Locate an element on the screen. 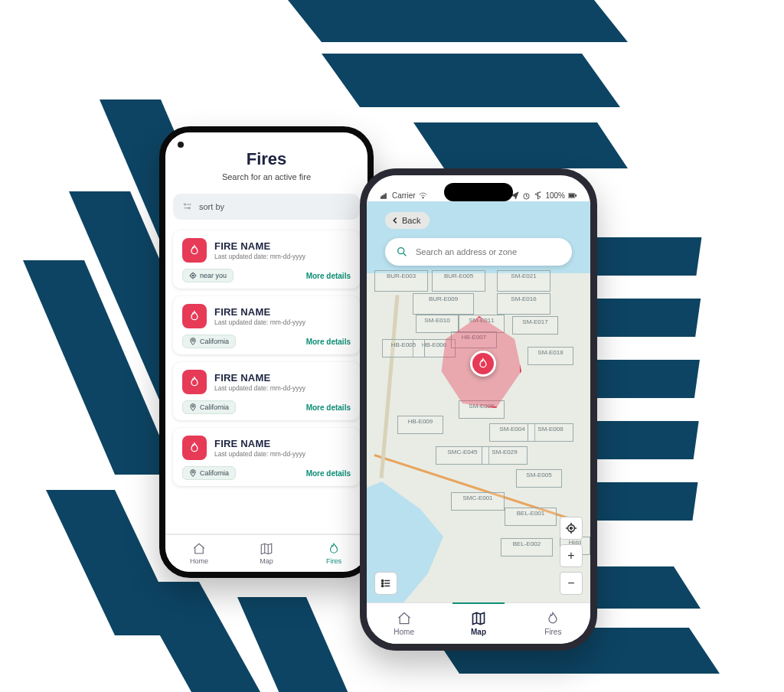 The image size is (784, 692). map-zone-label: BUR-E005 is located at coordinates (459, 281).